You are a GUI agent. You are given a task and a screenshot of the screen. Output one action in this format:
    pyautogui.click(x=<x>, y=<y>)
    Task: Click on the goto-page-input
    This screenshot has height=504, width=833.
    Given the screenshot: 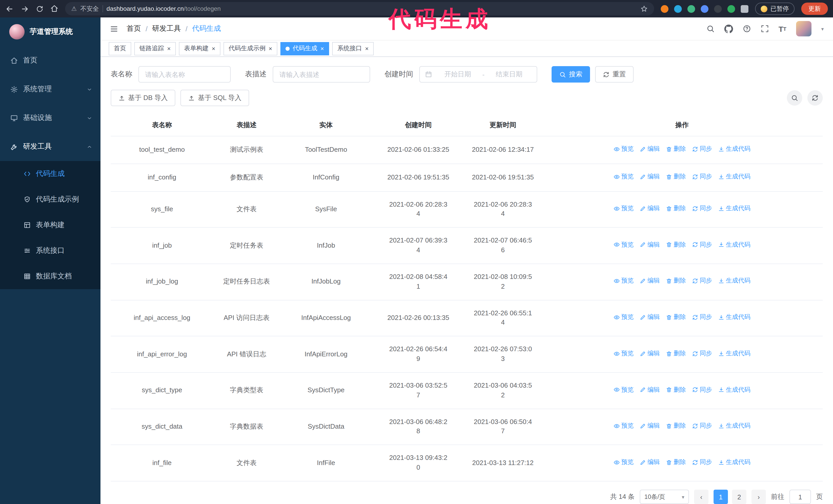 What is the action you would take?
    pyautogui.click(x=800, y=497)
    